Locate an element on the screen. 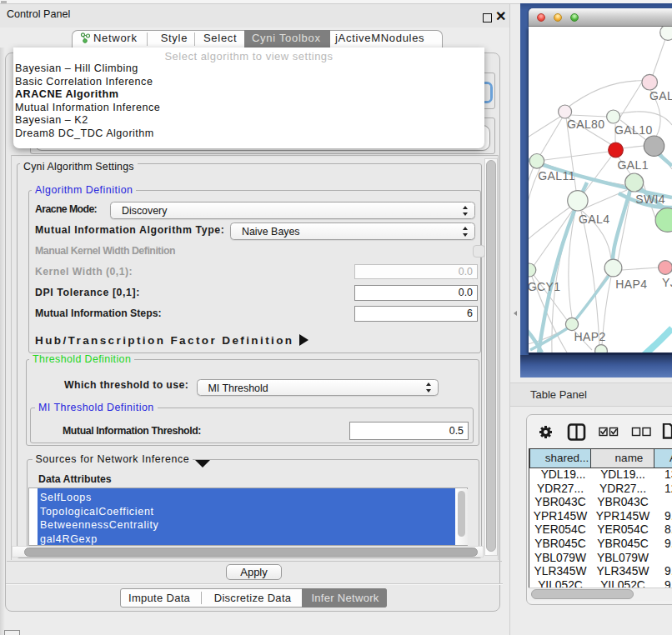 The height and width of the screenshot is (635, 672). svg-text: SWI4 is located at coordinates (650, 199).